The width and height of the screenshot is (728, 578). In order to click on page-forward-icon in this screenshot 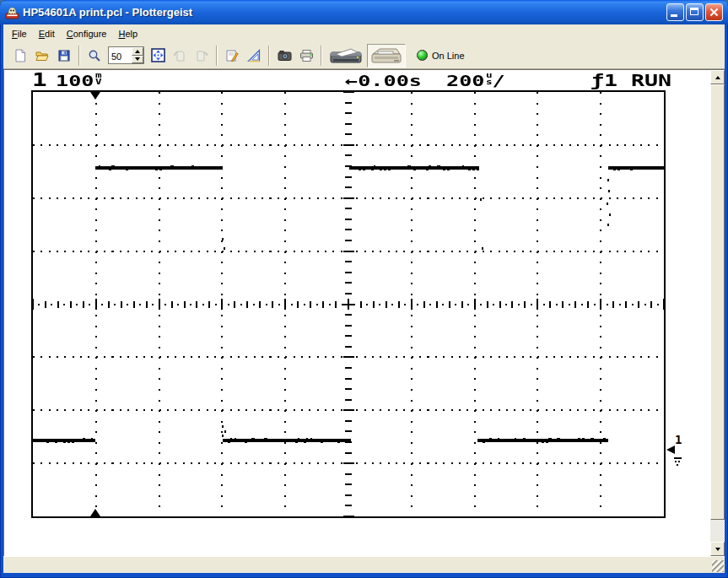, I will do `click(202, 56)`.